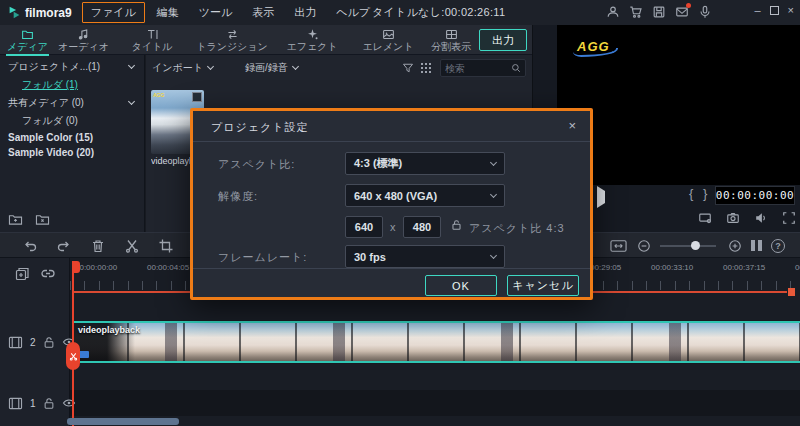  I want to click on minimize-button: –, so click(757, 10).